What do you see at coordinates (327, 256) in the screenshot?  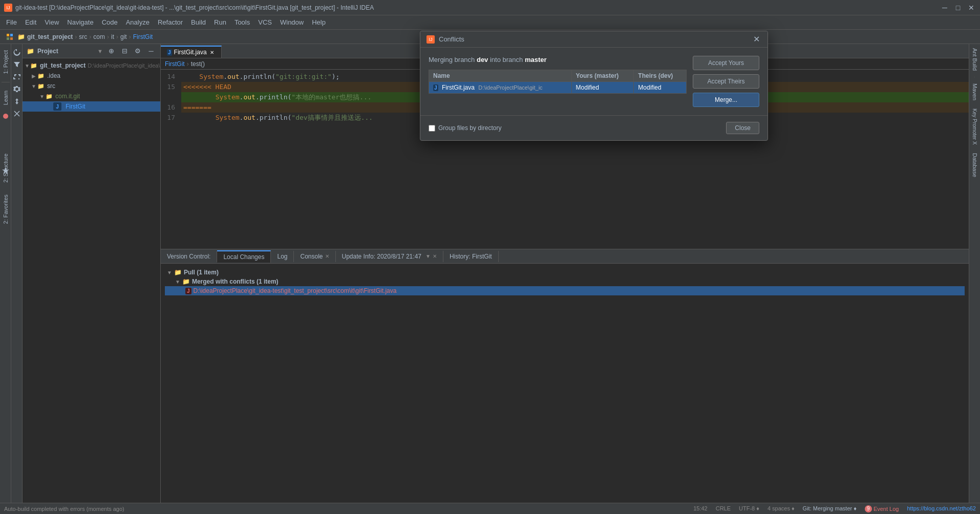 I see `console-close-icon: ✕` at bounding box center [327, 256].